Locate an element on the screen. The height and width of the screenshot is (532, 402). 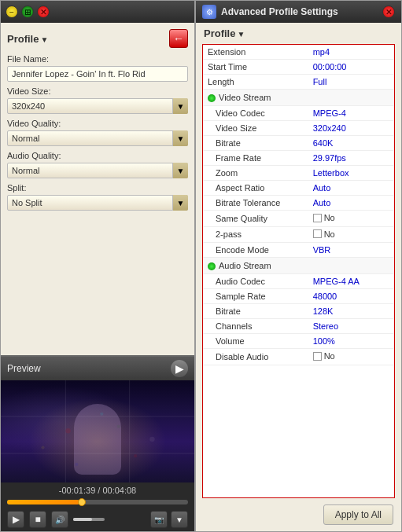
table-row: Same QualityNo is located at coordinates (299, 218).